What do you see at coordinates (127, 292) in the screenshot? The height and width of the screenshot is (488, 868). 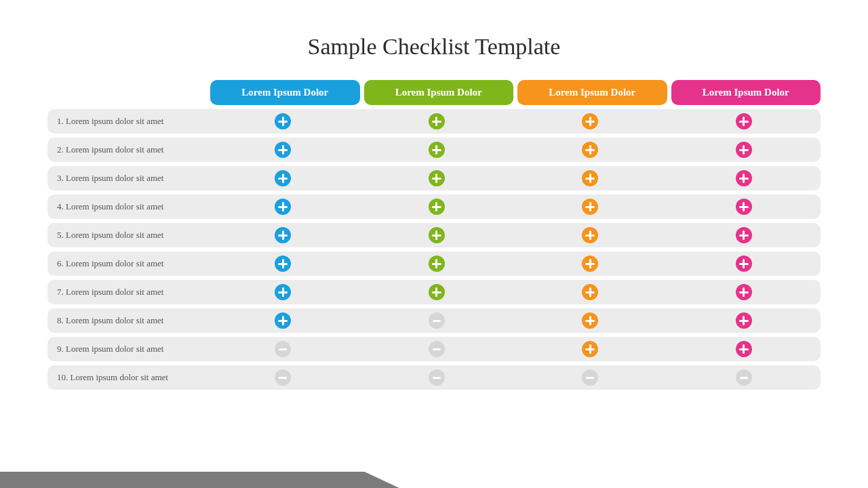 I see `row-label: 7. Lorem ipsum dolor sit amet` at bounding box center [127, 292].